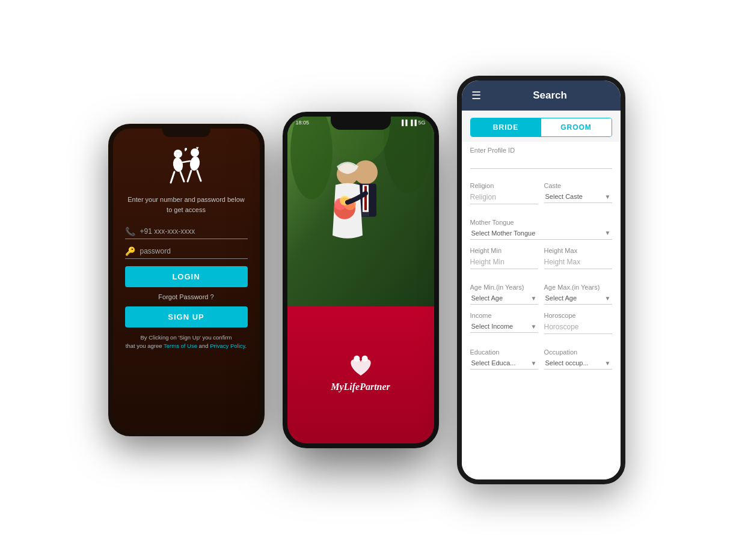 The width and height of the screenshot is (733, 560). I want to click on bride-tab: BRIDE, so click(506, 127).